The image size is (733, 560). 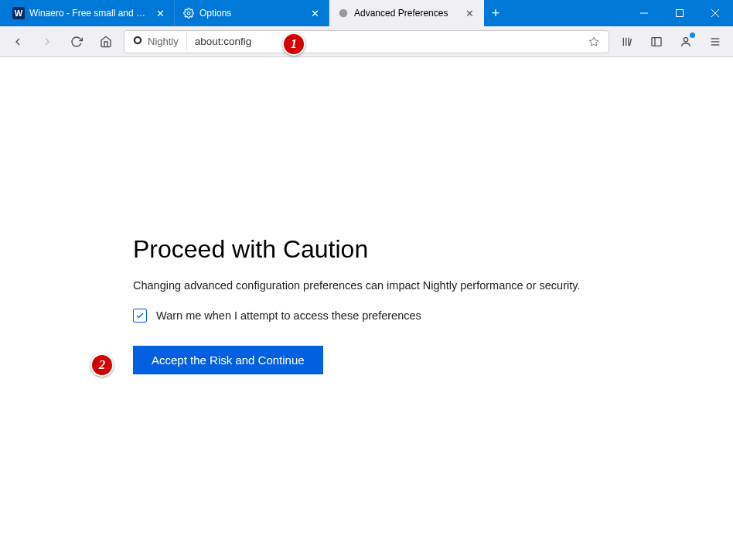 I want to click on checkbox-label: Warn me when I attempt to access these p…, so click(x=289, y=316).